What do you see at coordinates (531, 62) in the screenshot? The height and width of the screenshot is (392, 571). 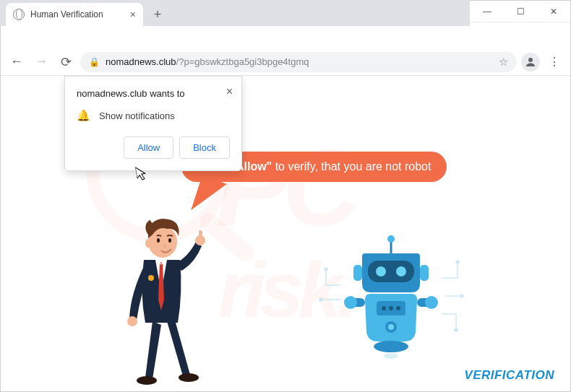 I see `profile-avatar` at bounding box center [531, 62].